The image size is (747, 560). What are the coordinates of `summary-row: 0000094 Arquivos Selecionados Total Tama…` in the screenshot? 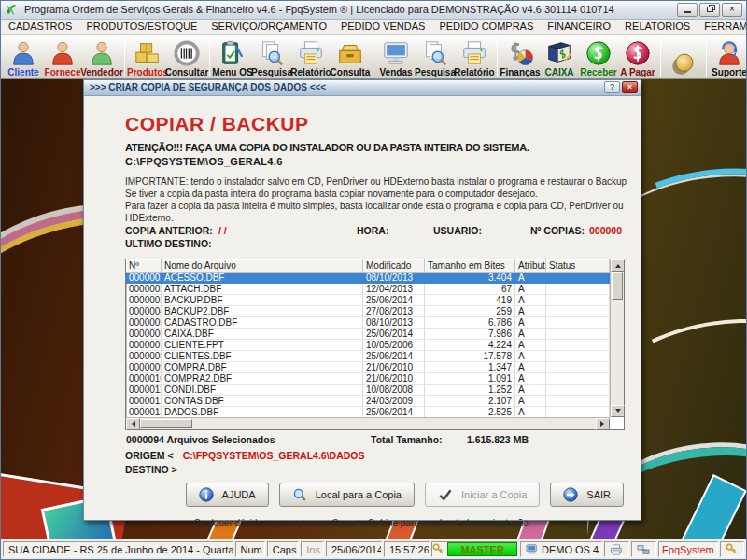 It's located at (374, 440).